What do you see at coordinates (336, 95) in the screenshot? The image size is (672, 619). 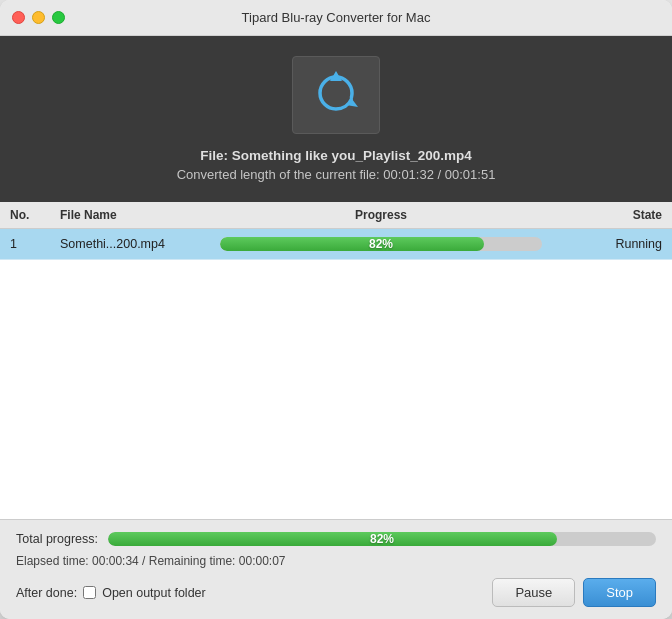 I see `preview-box` at bounding box center [336, 95].